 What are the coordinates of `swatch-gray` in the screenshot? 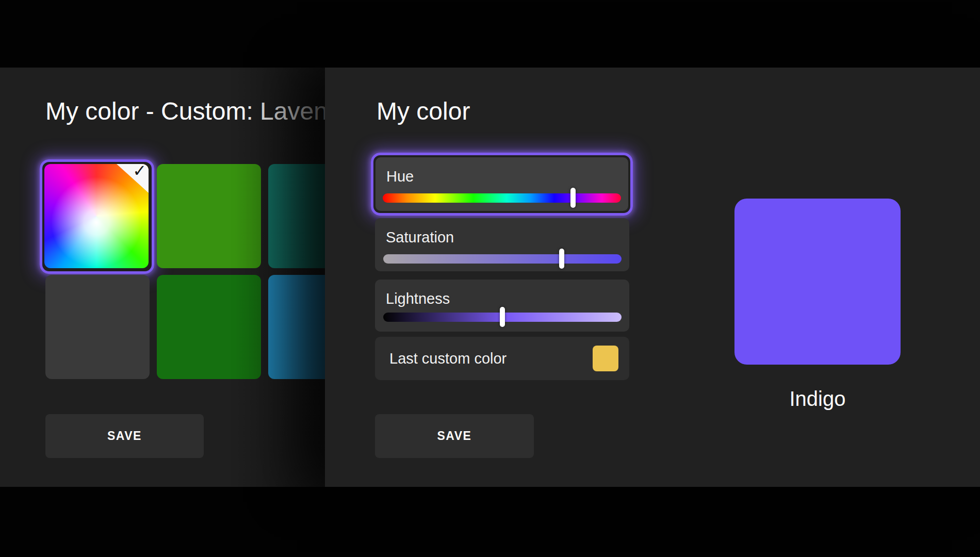 It's located at (97, 327).